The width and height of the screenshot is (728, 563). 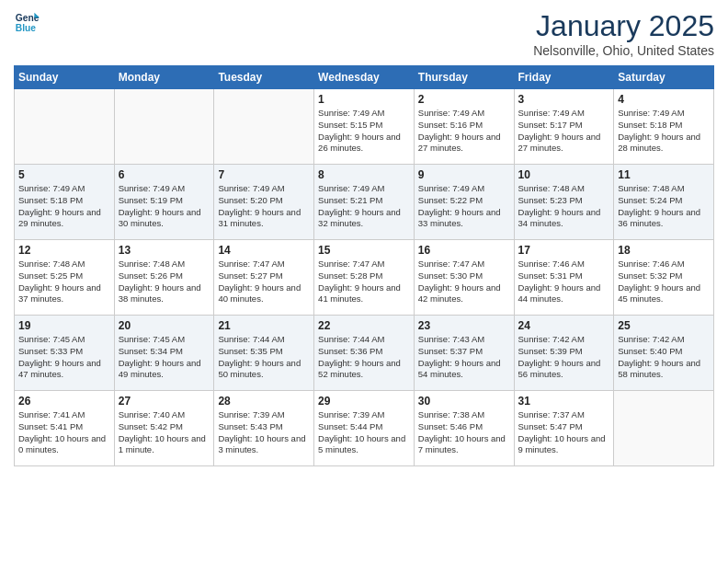 What do you see at coordinates (564, 127) in the screenshot?
I see `calendar-cell: 3Sunrise: 7:49 AM Sunset: 5:17 PM Daylig…` at bounding box center [564, 127].